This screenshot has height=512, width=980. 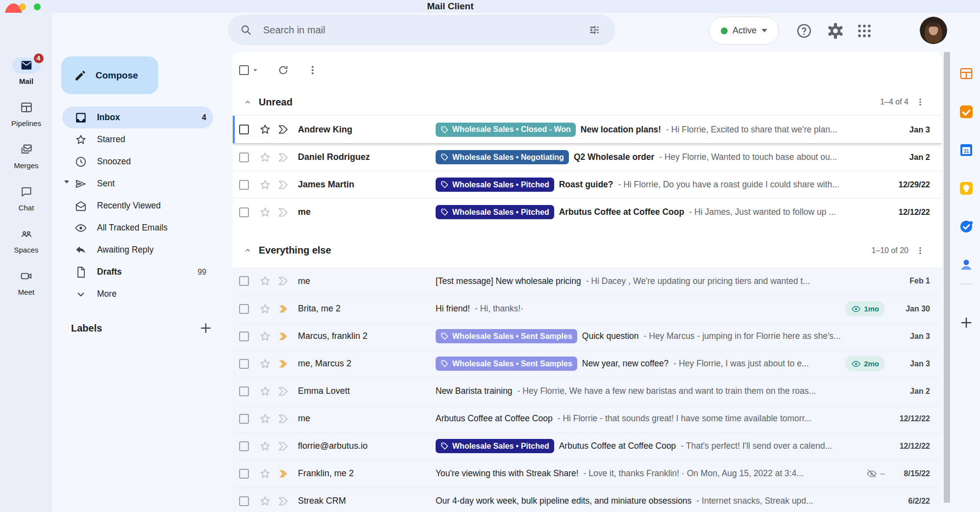 What do you see at coordinates (313, 70) in the screenshot?
I see `more-options-icon` at bounding box center [313, 70].